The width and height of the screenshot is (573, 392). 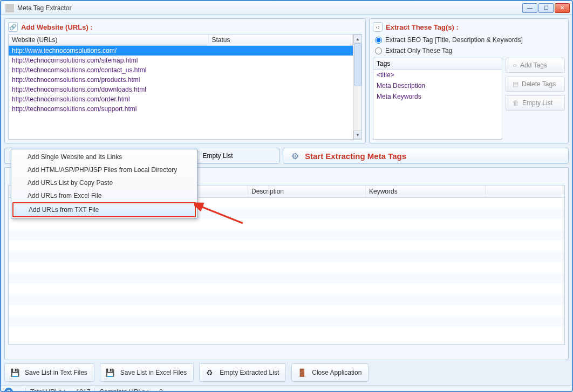 What do you see at coordinates (15, 373) in the screenshot?
I see `save-text-icon: 💾` at bounding box center [15, 373].